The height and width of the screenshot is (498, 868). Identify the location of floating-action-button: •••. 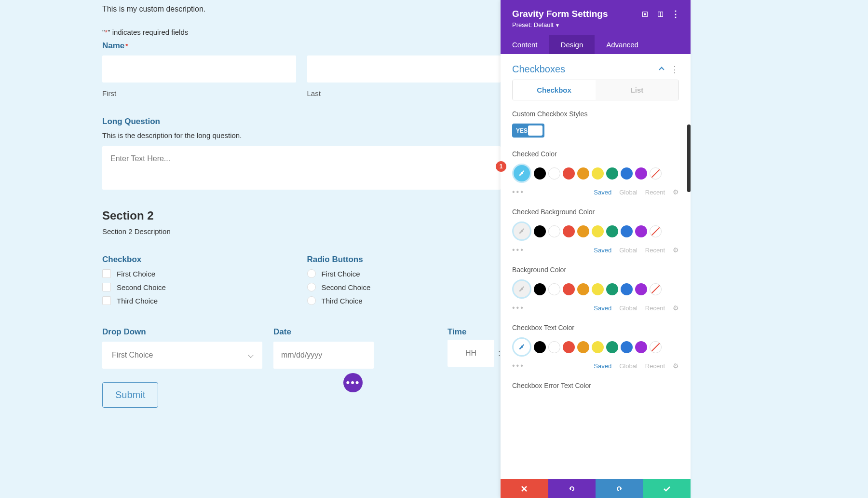
(353, 383).